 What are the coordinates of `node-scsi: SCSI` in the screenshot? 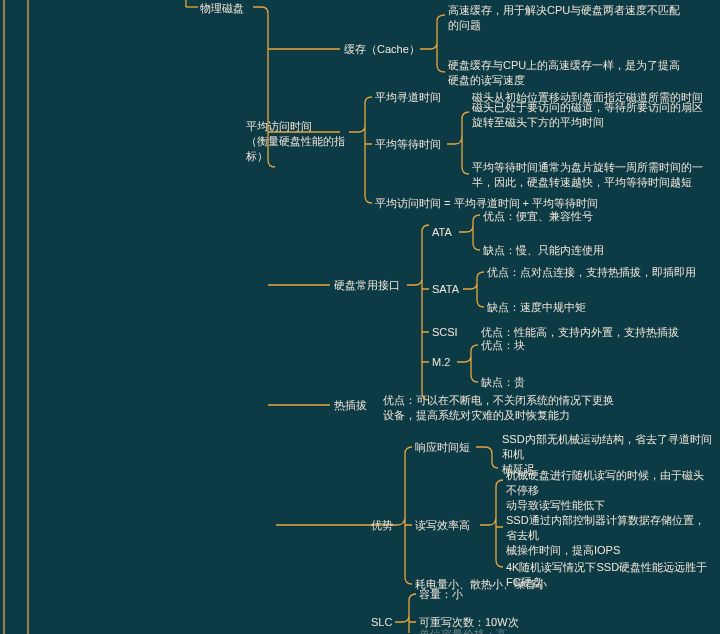 It's located at (445, 332).